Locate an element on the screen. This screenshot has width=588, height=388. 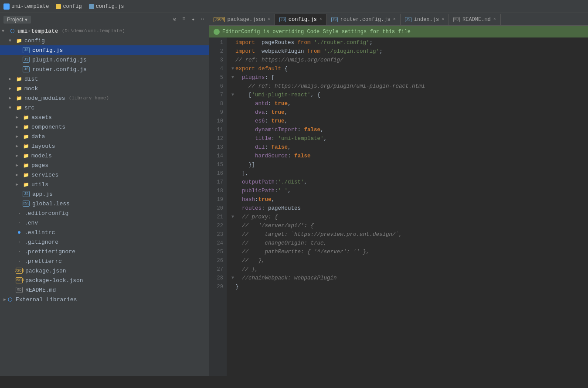
tab-close-readme: × is located at coordinates (495, 19).